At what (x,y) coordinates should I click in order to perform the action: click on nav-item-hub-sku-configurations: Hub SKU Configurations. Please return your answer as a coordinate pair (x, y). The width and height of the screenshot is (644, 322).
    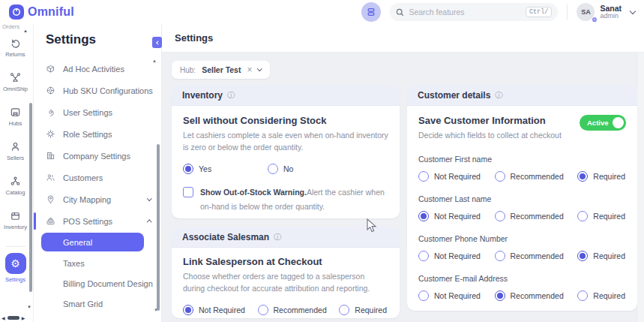
    Looking at the image, I should click on (97, 90).